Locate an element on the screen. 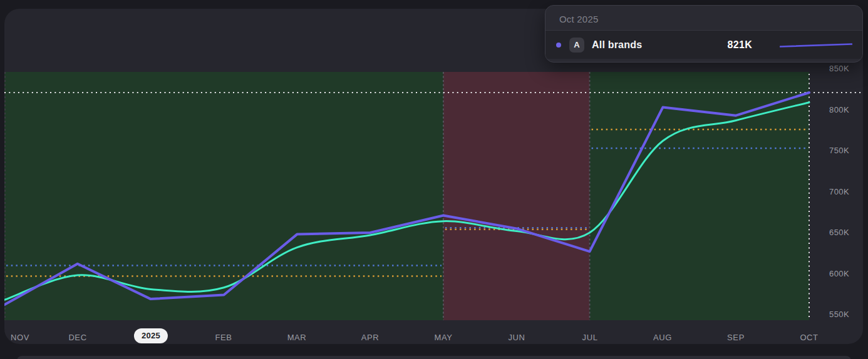 The image size is (868, 359). tooltip: Oct 2025 A All brands 821K is located at coordinates (704, 34).